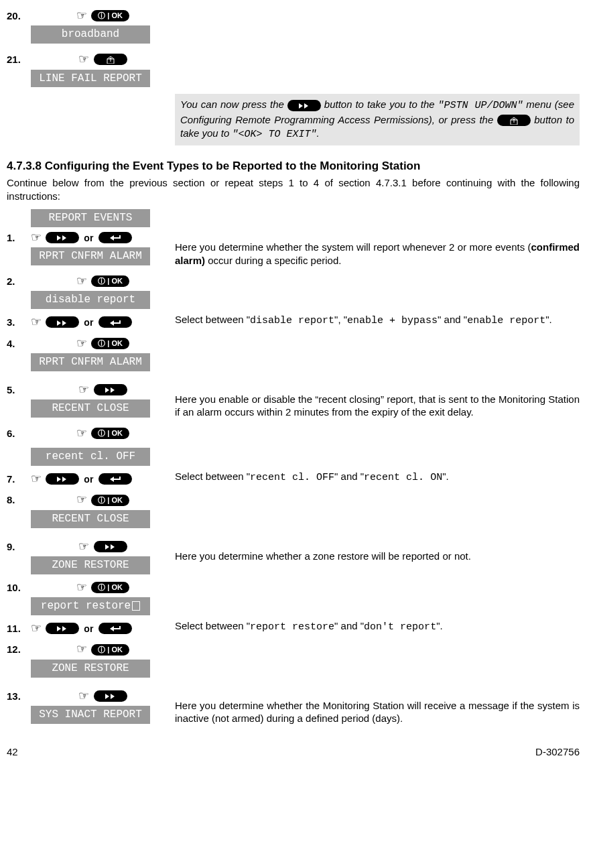 The image size is (593, 868). Describe the element at coordinates (377, 56) in the screenshot. I see `step-description` at that location.